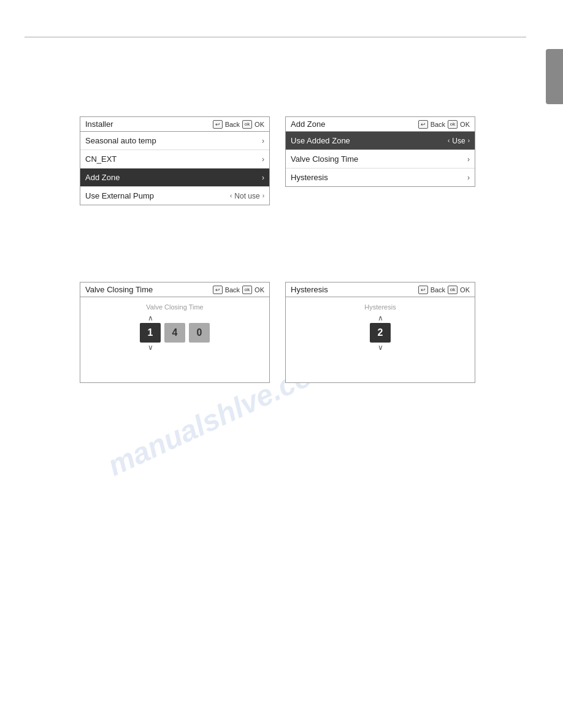  I want to click on installer-row-cnext: CN_EXT ›, so click(175, 159).